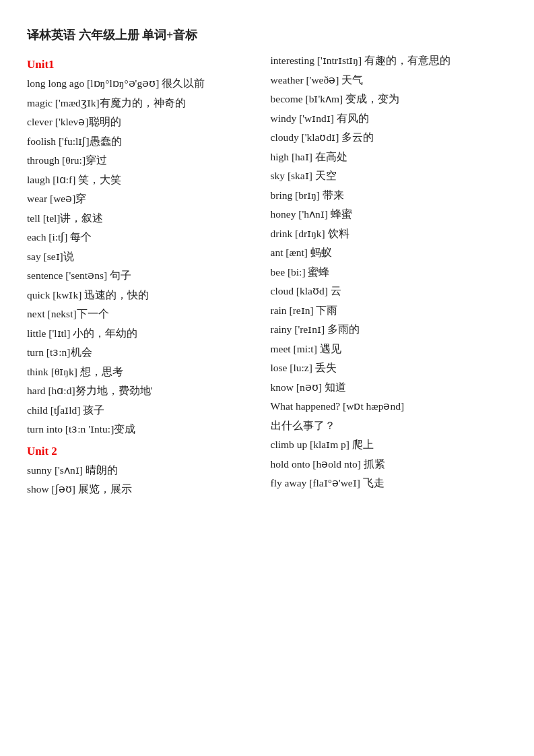 This screenshot has width=534, height=756. I want to click on page-title: 译林英语 六年级上册 单词+音标, so click(267, 35).